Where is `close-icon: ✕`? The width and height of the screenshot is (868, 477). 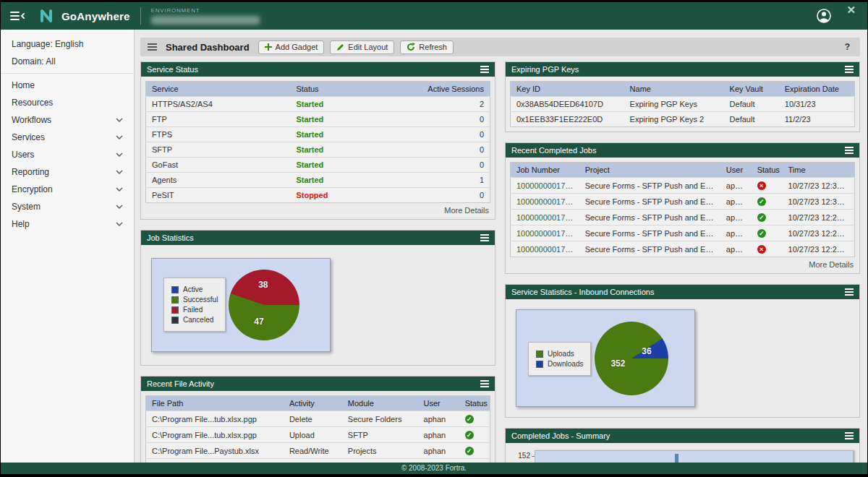
close-icon: ✕ is located at coordinates (851, 10).